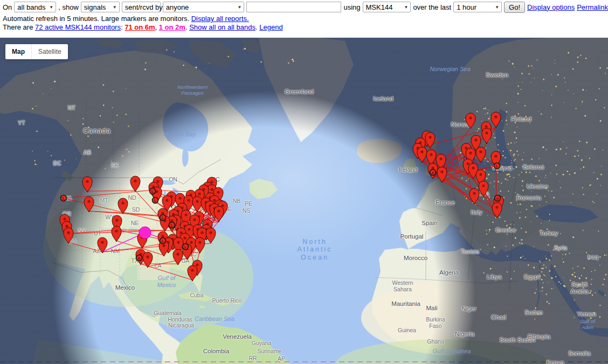 The width and height of the screenshot is (608, 364). What do you see at coordinates (220, 18) in the screenshot?
I see `display-all-reports-link: Display all reports.` at bounding box center [220, 18].